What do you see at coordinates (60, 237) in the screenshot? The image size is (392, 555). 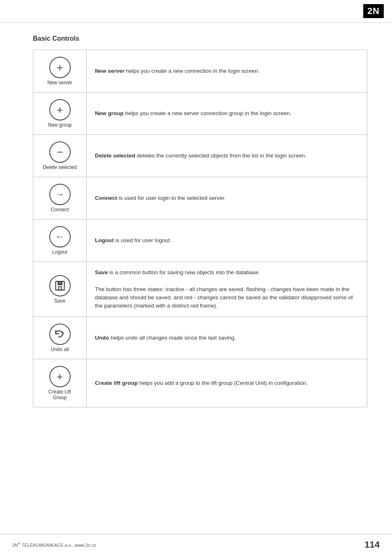 I see `arrow-left-icon: ←` at bounding box center [60, 237].